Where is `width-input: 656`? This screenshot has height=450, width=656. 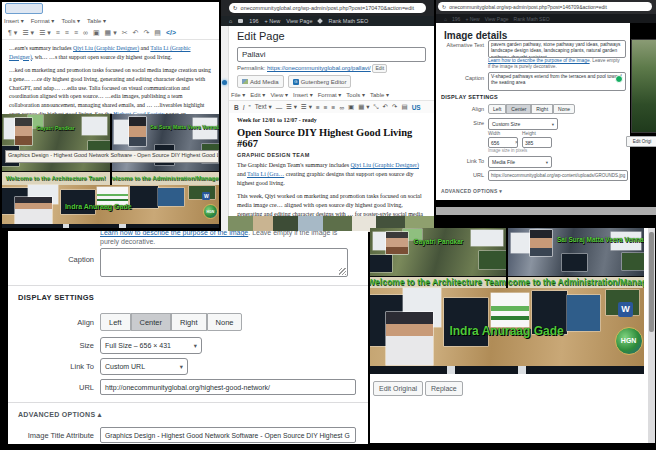
width-input: 656 is located at coordinates (503, 142).